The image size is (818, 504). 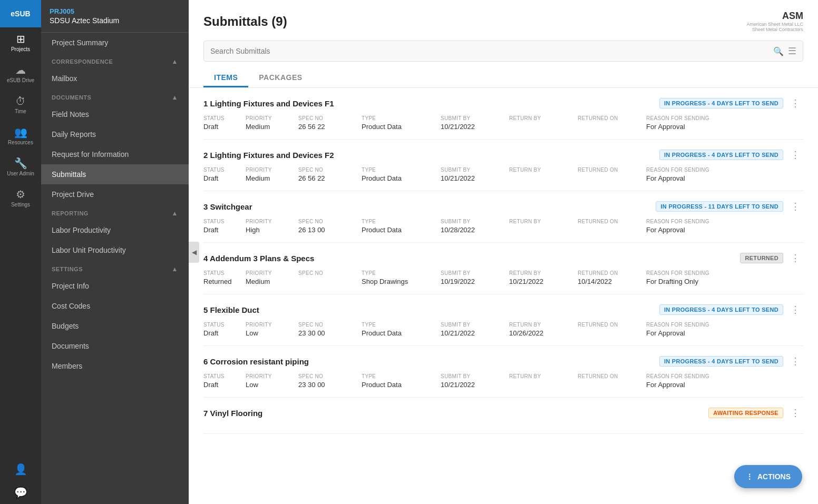 What do you see at coordinates (115, 306) in the screenshot?
I see `sidebar-item-cost-codes: Cost Codes` at bounding box center [115, 306].